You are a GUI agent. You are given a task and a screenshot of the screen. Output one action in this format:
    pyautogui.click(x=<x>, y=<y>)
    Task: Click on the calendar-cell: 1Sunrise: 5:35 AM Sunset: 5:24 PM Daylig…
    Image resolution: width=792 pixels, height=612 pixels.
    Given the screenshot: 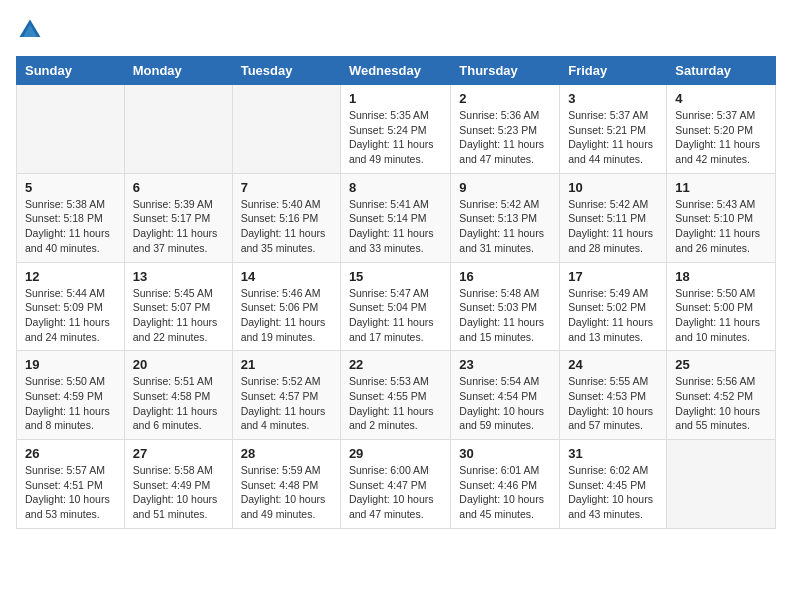 What is the action you would take?
    pyautogui.click(x=395, y=130)
    